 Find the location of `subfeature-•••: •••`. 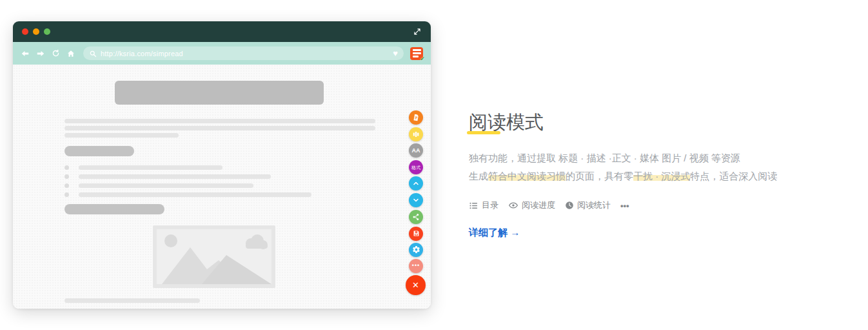

subfeature-•••: ••• is located at coordinates (625, 205).